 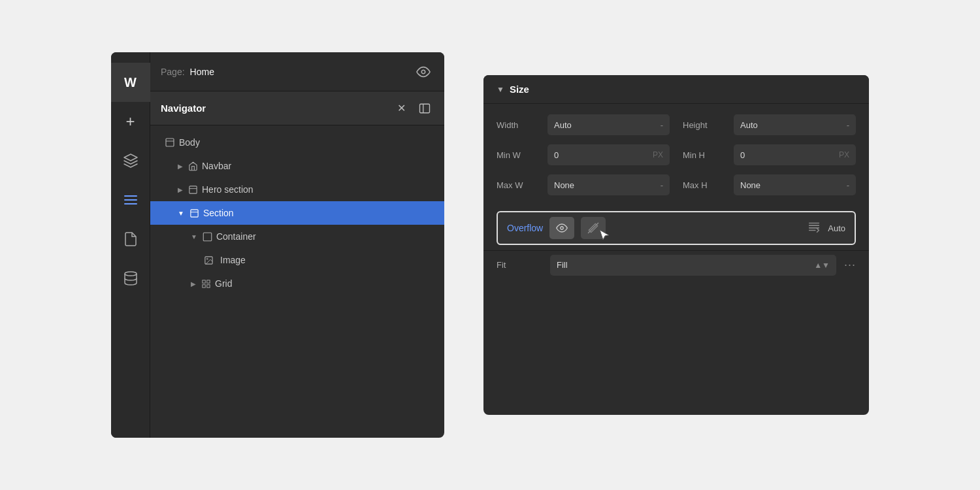 I want to click on height-value: Auto, so click(x=792, y=125).